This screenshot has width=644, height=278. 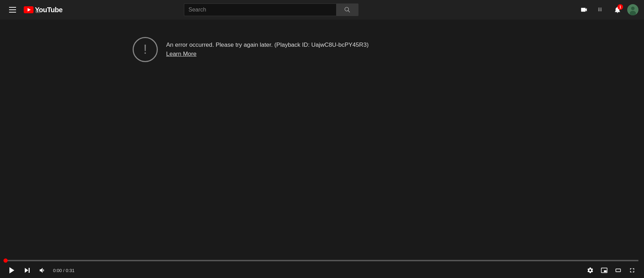 I want to click on notification-count: 1, so click(x=620, y=7).